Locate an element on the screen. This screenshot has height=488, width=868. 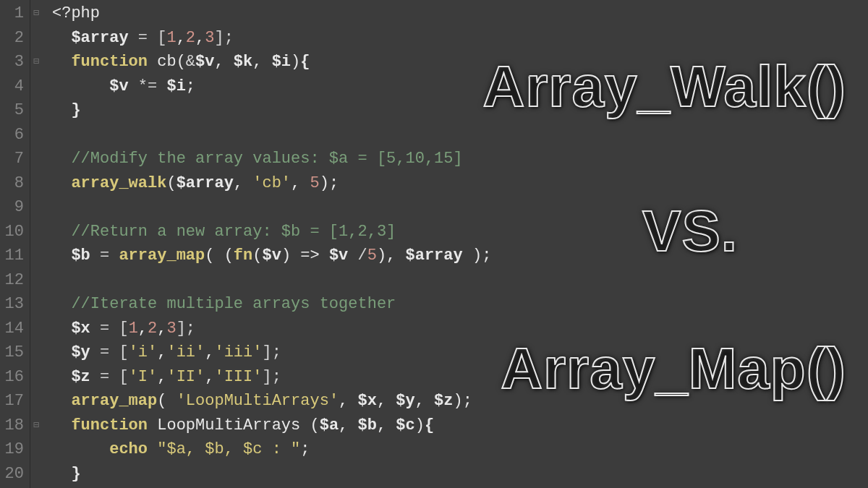
line-number: 14 is located at coordinates (13, 329).